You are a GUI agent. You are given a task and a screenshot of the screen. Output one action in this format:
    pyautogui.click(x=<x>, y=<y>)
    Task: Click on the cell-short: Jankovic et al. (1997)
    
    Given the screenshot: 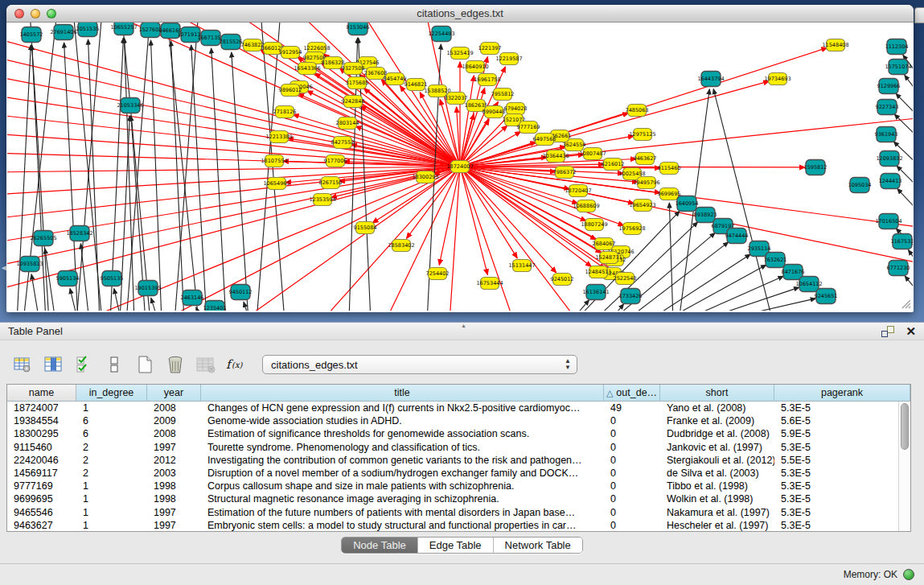 What is the action you would take?
    pyautogui.click(x=717, y=447)
    